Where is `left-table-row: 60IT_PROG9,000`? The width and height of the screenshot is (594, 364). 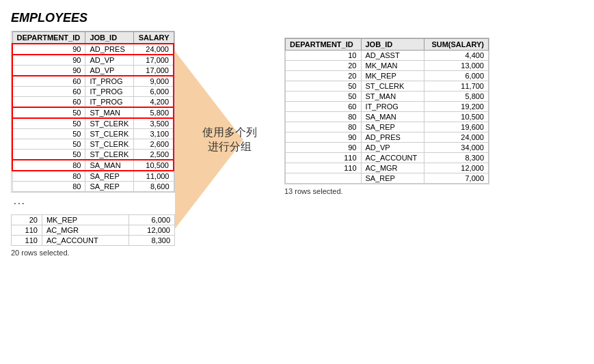 left-table-row: 60IT_PROG9,000 is located at coordinates (93, 81).